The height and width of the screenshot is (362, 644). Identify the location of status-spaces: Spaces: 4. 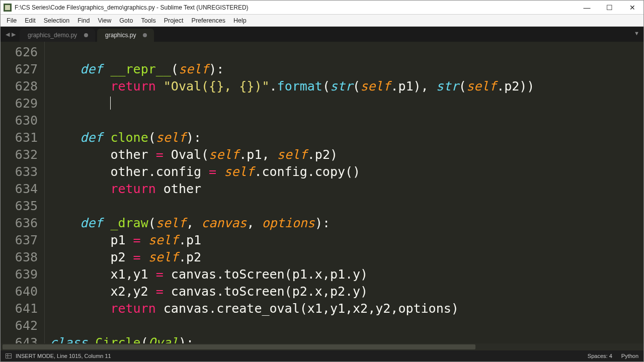
(600, 356).